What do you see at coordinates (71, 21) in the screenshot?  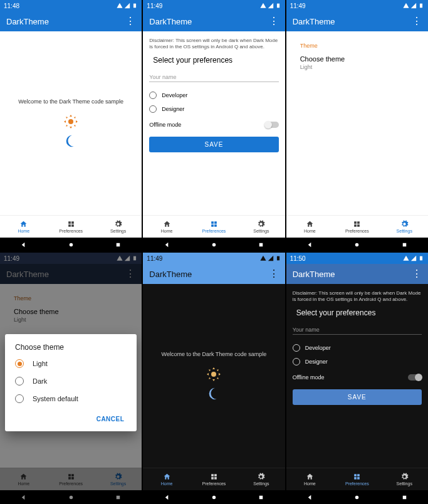 I see `app-bar: DarkTheme ⋮` at bounding box center [71, 21].